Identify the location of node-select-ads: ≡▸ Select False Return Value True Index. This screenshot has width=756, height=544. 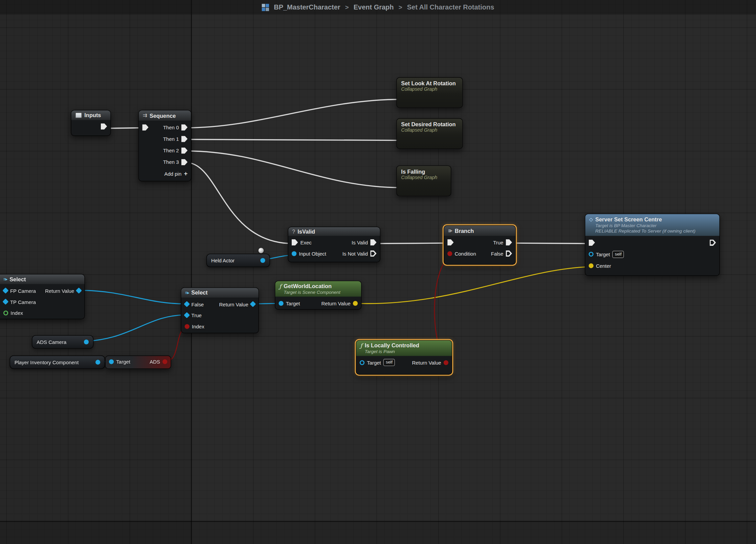
(220, 310).